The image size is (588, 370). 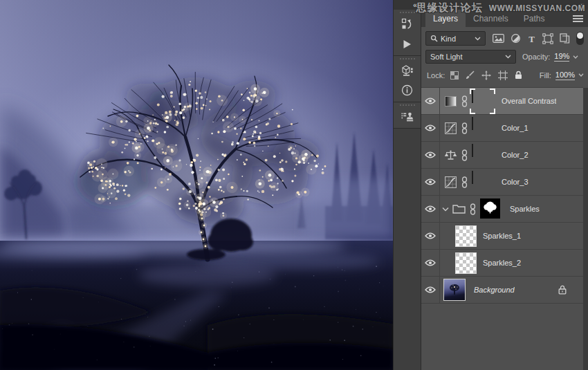 I want to click on tool-presets-panel-icon, so click(x=407, y=118).